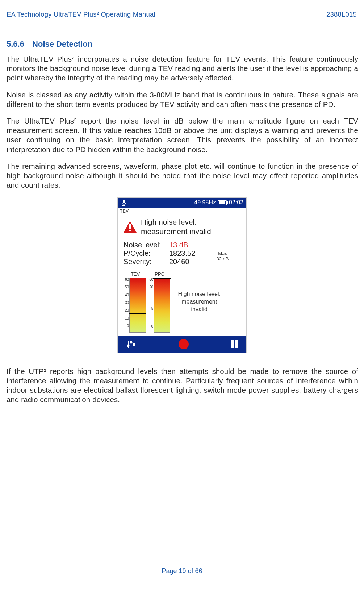  What do you see at coordinates (182, 213) in the screenshot?
I see `mode-tab: TEV` at bounding box center [182, 213].